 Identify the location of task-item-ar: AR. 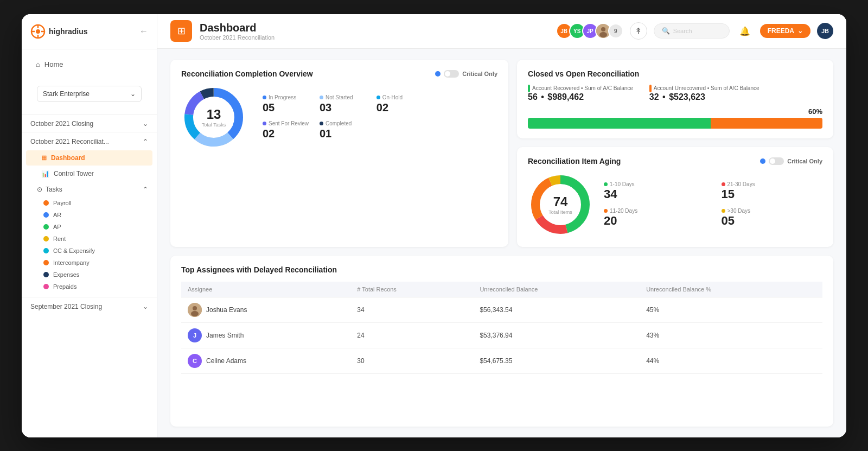
(89, 215).